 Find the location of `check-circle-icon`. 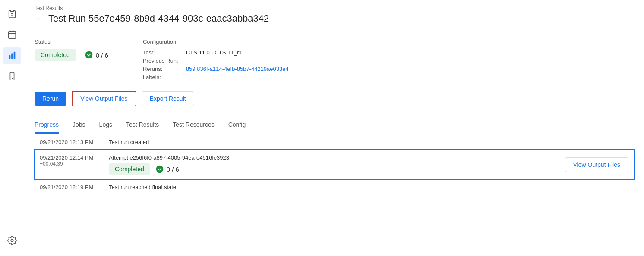

check-circle-icon is located at coordinates (89, 55).